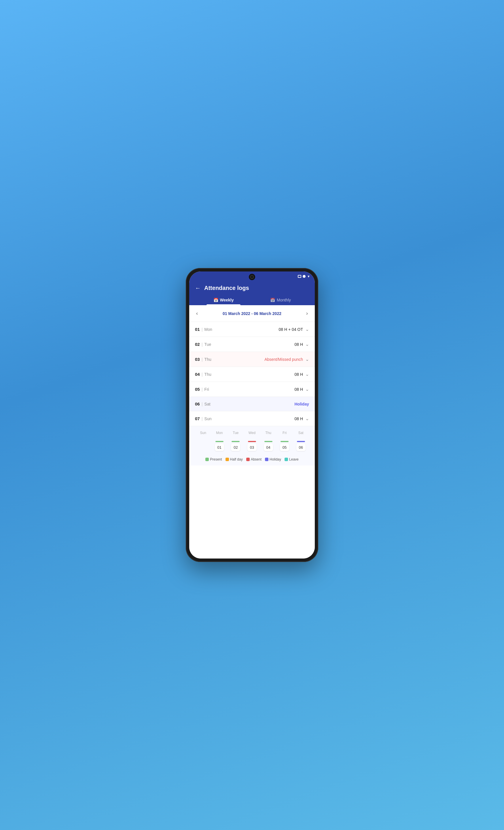 Image resolution: width=504 pixels, height=830 pixels. I want to click on phone-frame: ▼ ← Attendance logs 📅 Weekly 📅 Monthly, so click(252, 415).